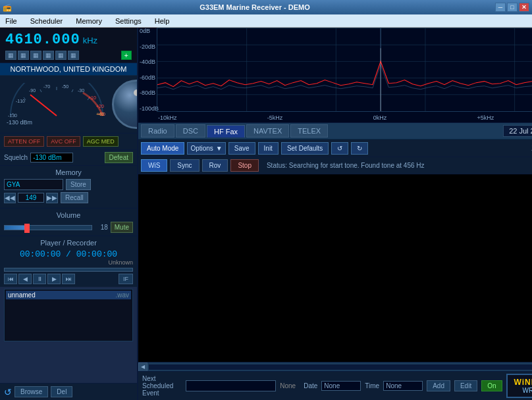 This screenshot has height=400, width=532. What do you see at coordinates (51, 158) in the screenshot?
I see `squelch-input` at bounding box center [51, 158].